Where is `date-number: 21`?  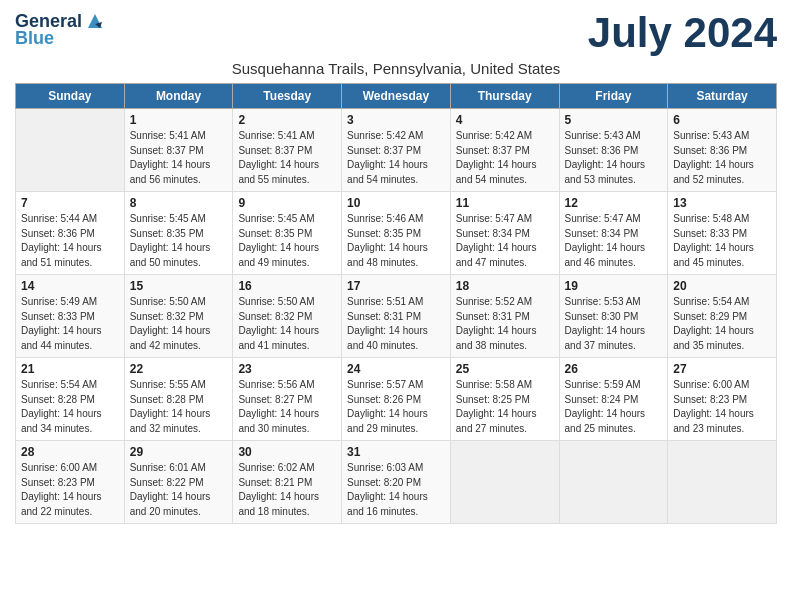
date-number: 21 is located at coordinates (70, 369).